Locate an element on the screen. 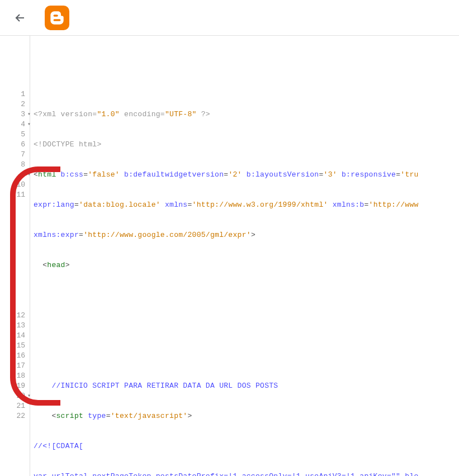 This screenshot has height=476, width=459. blogger-logo is located at coordinates (57, 18).